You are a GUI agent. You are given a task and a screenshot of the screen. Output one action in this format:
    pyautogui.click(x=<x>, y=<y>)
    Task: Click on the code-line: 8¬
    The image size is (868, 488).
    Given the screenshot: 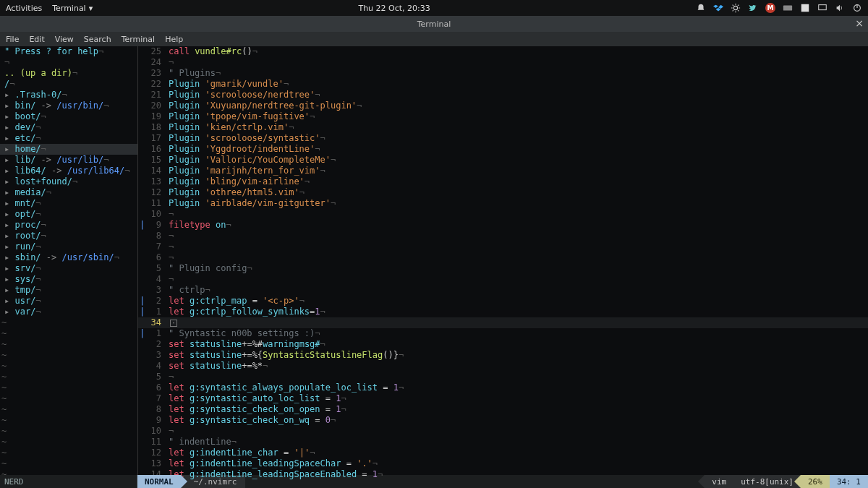 What is the action you would take?
    pyautogui.click(x=503, y=236)
    